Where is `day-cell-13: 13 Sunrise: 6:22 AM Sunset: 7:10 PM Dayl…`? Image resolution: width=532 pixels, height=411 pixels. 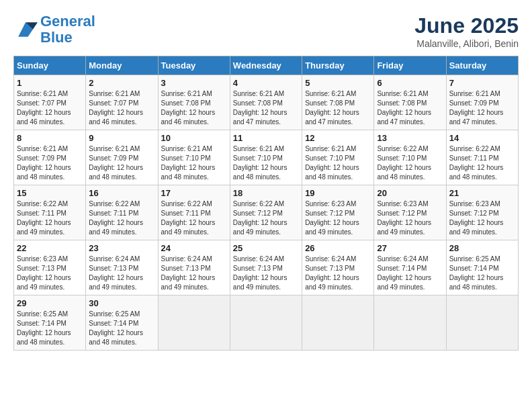 day-cell-13: 13 Sunrise: 6:22 AM Sunset: 7:10 PM Dayl… is located at coordinates (410, 158).